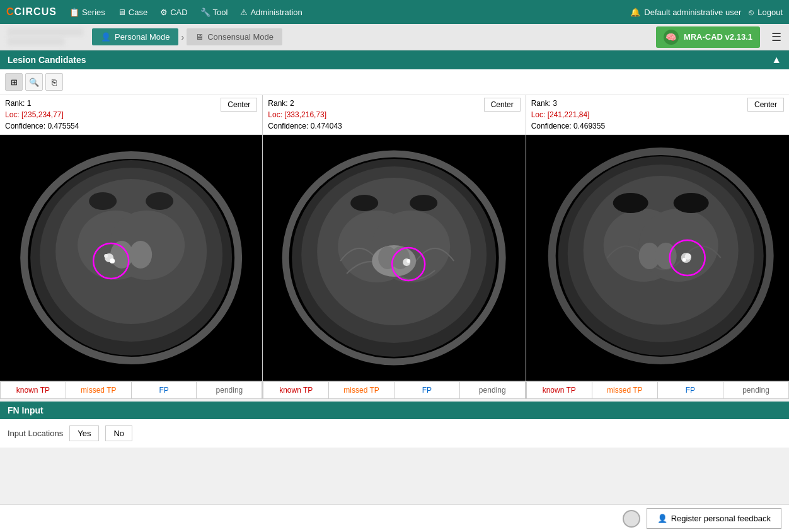  I want to click on candidate-1-known-tp: known TP, so click(33, 390).